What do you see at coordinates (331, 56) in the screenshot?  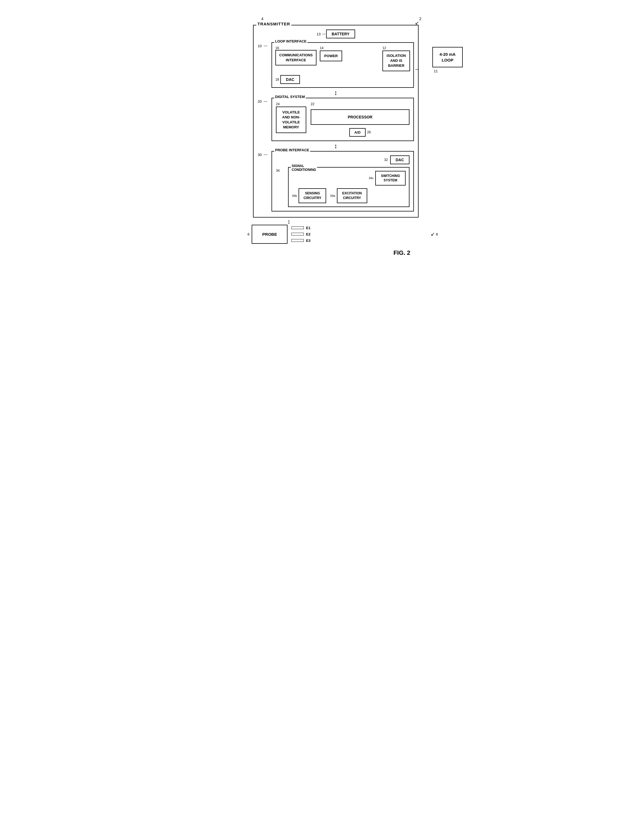 I see `power-box: POWER` at bounding box center [331, 56].